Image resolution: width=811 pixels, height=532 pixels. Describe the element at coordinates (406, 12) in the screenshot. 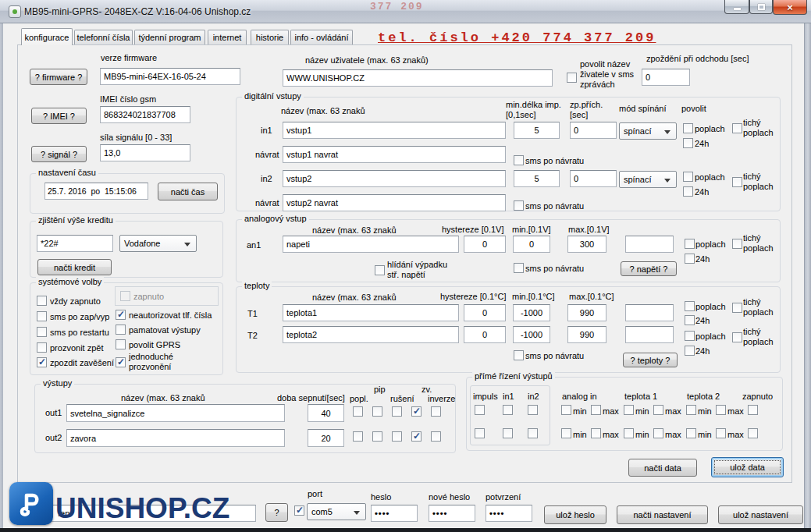

I see `title-bar: MB95-mini-GPRS- 2048EX-CZ V:16-04-06 Uni…` at that location.